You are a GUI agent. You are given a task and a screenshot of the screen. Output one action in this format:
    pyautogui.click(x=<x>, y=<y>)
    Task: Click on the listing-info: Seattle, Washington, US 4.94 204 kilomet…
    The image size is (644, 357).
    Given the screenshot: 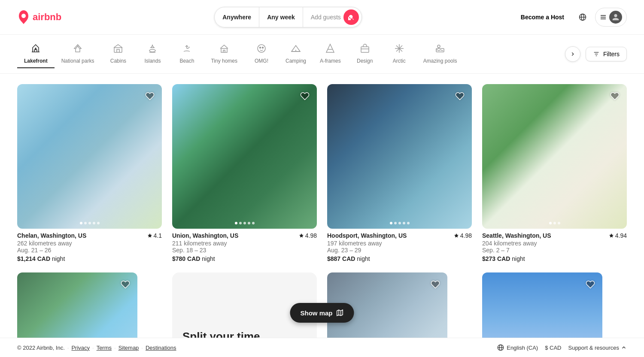 What is the action you would take?
    pyautogui.click(x=555, y=245)
    